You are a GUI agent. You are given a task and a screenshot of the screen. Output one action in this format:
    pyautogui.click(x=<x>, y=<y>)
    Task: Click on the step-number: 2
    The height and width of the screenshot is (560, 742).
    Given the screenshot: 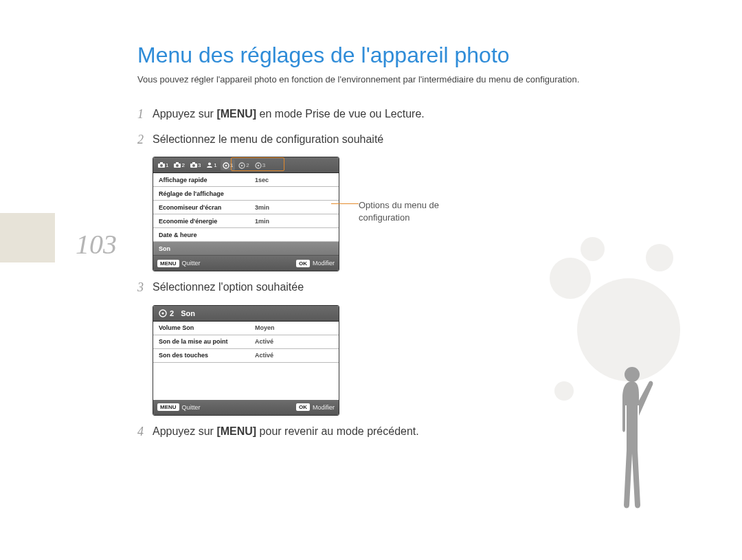 What is the action you would take?
    pyautogui.click(x=145, y=140)
    